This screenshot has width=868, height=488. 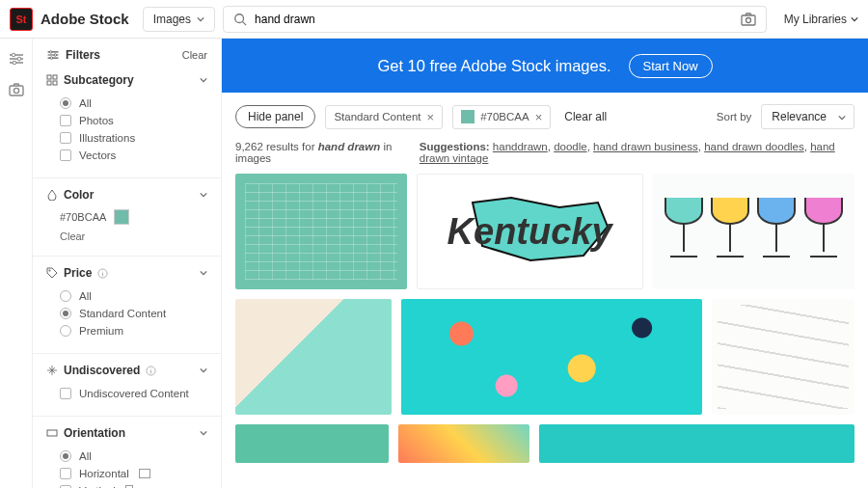 I want to click on suggestion-link: hand drawn doodles, so click(x=754, y=147).